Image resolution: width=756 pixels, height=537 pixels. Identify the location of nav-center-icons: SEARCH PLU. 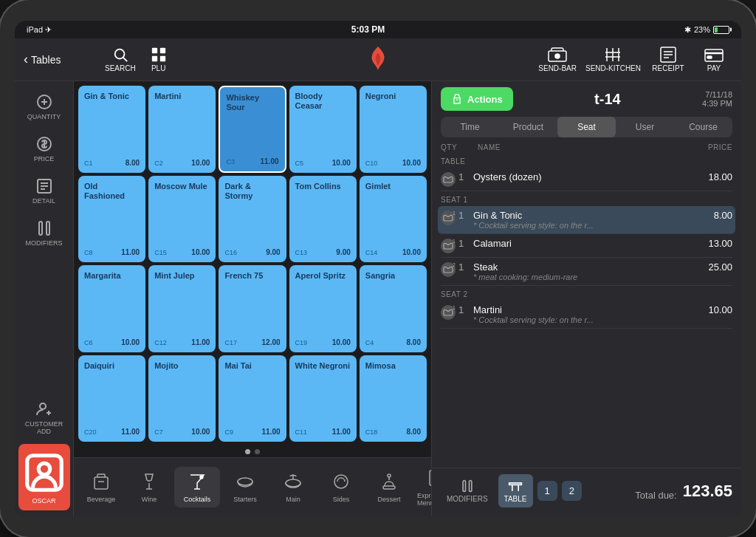
(315, 59).